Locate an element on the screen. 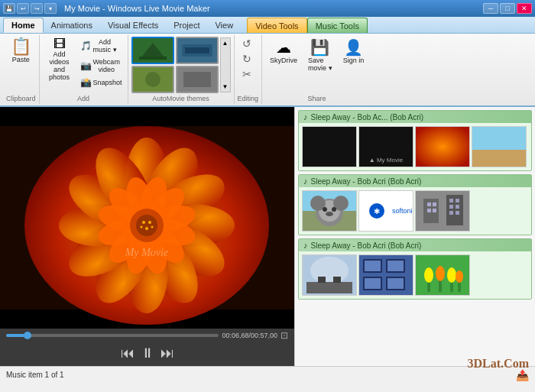 Image resolution: width=535 pixels, height=392 pixels. sign-in-button: 👤 Sign in is located at coordinates (354, 51).